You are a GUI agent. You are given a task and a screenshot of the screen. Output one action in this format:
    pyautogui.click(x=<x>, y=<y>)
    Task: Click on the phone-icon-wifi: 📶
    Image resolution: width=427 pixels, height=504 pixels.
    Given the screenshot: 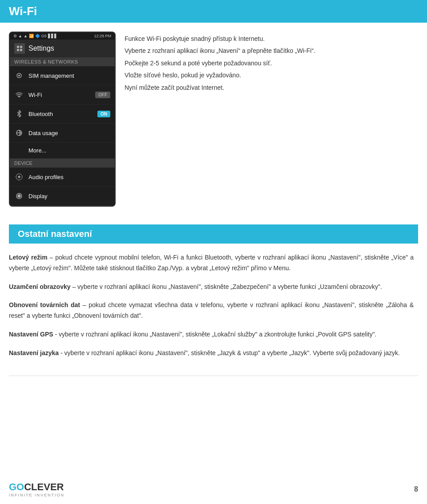 What is the action you would take?
    pyautogui.click(x=31, y=36)
    